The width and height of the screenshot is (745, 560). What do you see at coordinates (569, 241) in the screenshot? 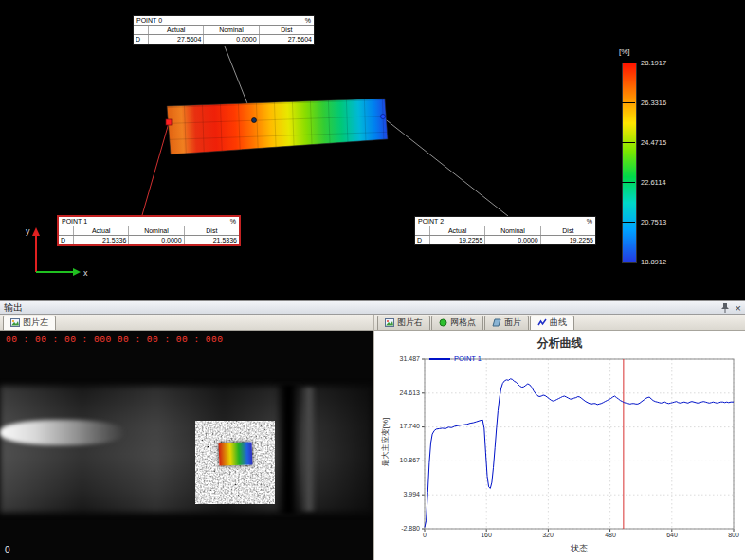
I see `point2-dist: 19.2255` at bounding box center [569, 241].